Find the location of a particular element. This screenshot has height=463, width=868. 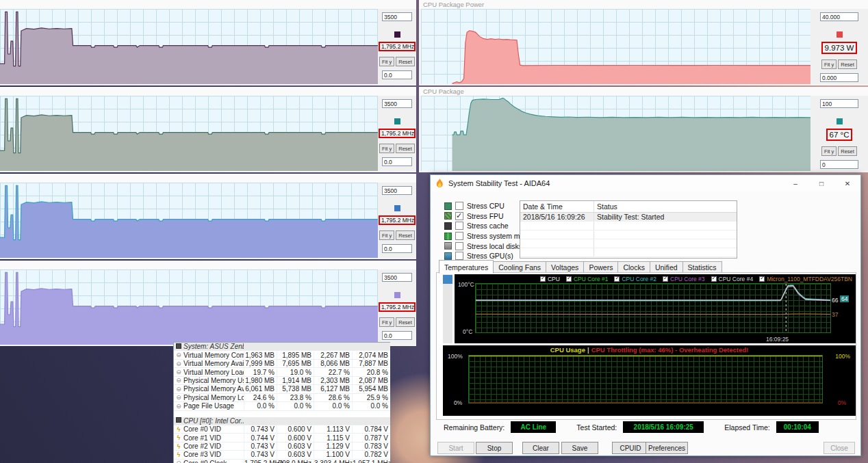

minimize-button: – is located at coordinates (795, 183).